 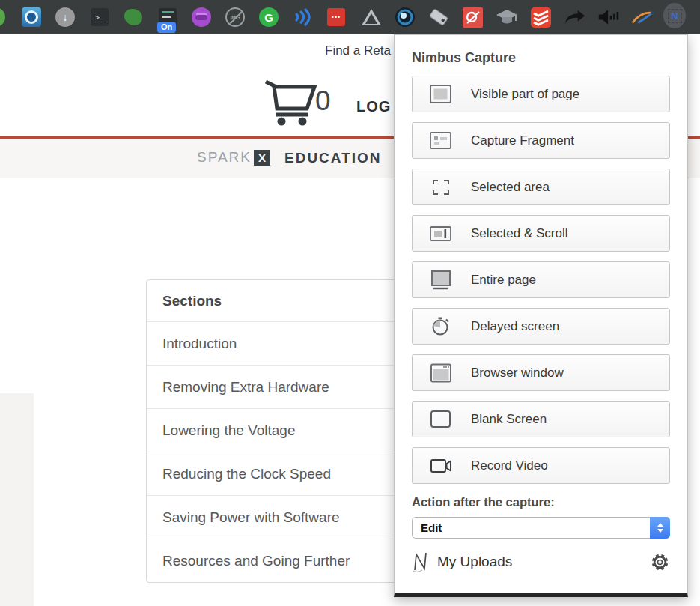 What do you see at coordinates (431, 527) in the screenshot?
I see `action-select-value: Edit` at bounding box center [431, 527].